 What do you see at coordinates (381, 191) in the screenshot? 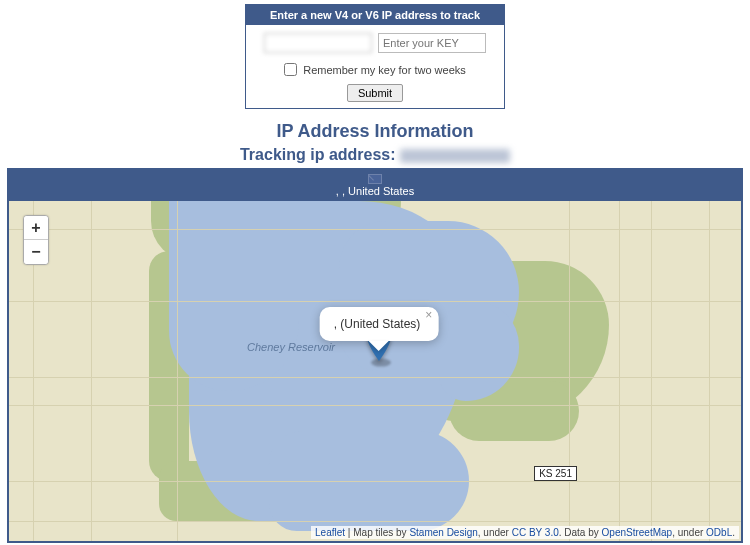
I see `country-name: United States` at bounding box center [381, 191].